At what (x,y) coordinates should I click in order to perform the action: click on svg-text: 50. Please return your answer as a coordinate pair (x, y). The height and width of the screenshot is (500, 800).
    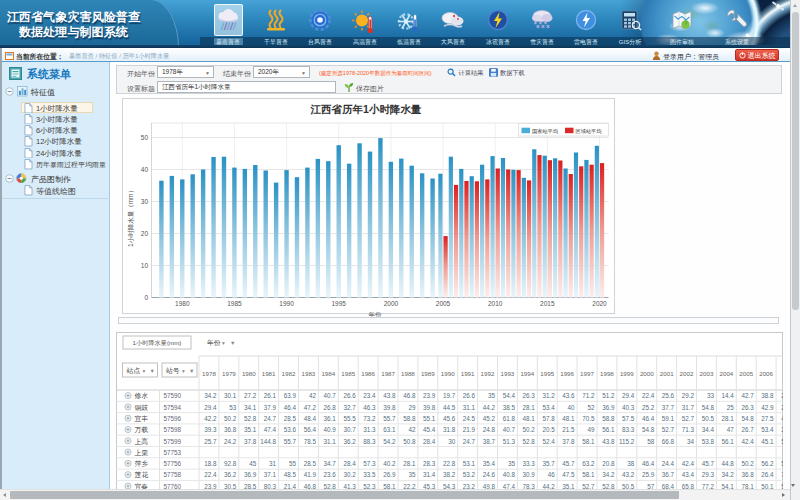
    Looking at the image, I should click on (144, 138).